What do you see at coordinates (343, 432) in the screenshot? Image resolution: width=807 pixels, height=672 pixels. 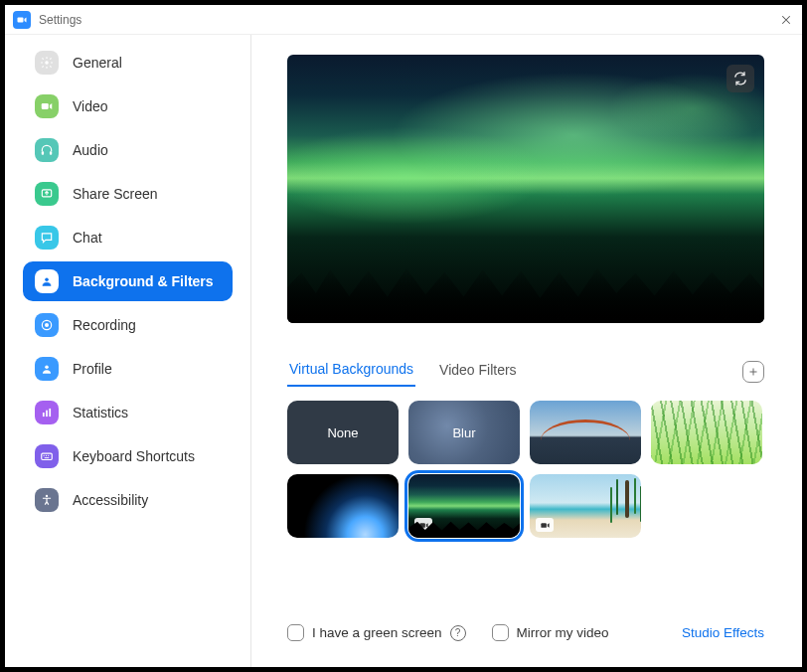 I see `thumb-none: None` at bounding box center [343, 432].